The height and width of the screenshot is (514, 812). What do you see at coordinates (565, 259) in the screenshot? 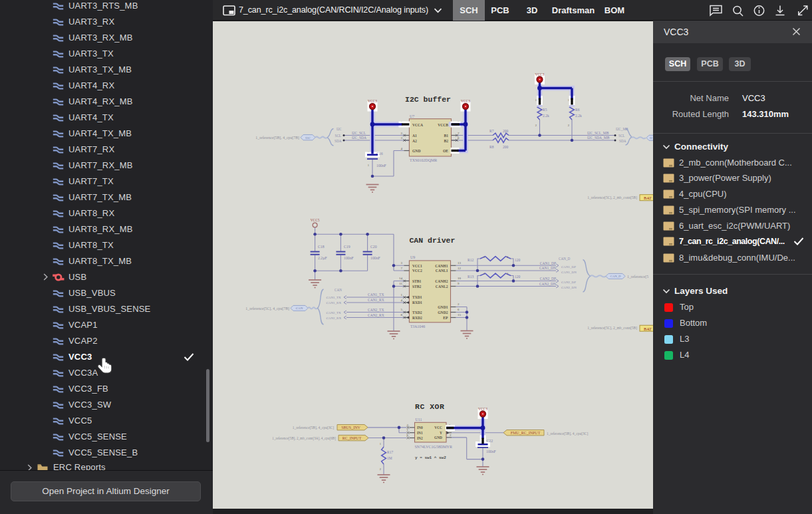
I see `svg-text: CAN_D` at bounding box center [565, 259].